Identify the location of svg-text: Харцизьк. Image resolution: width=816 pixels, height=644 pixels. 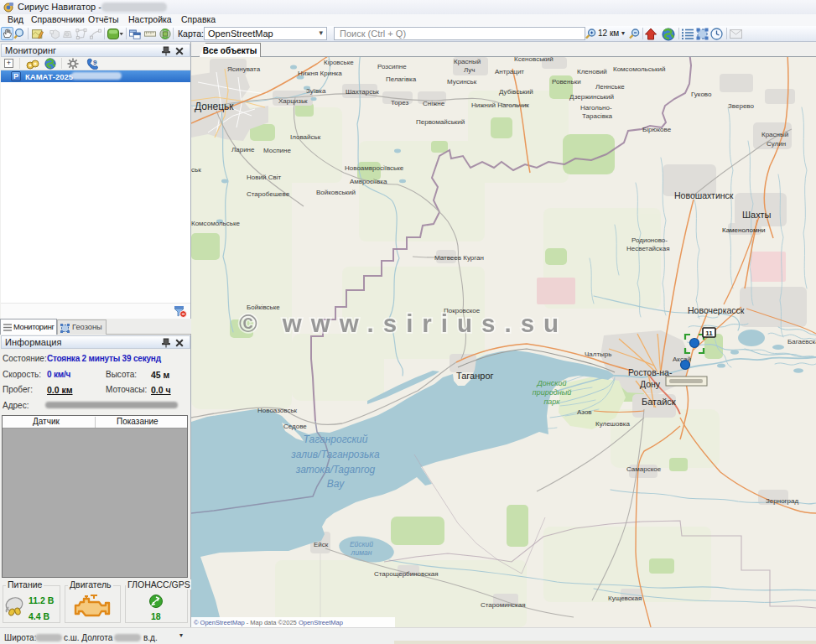
(294, 101).